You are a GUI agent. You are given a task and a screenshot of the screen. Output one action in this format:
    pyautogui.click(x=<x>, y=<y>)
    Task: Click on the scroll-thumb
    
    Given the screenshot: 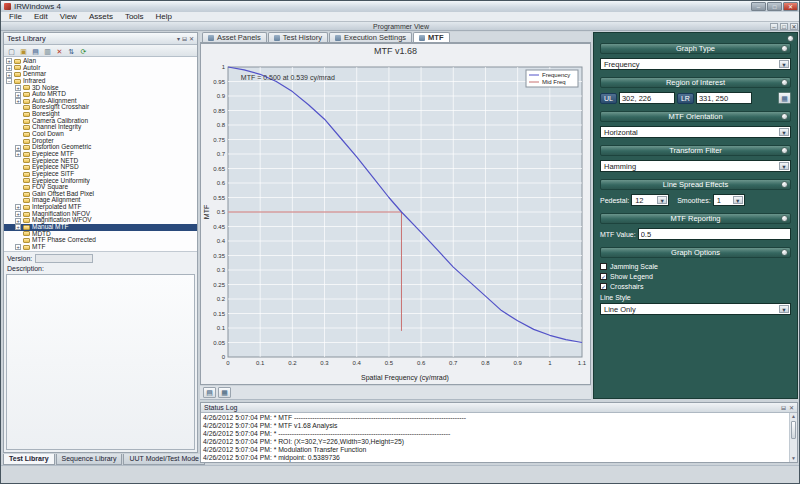 What is the action you would take?
    pyautogui.click(x=794, y=430)
    